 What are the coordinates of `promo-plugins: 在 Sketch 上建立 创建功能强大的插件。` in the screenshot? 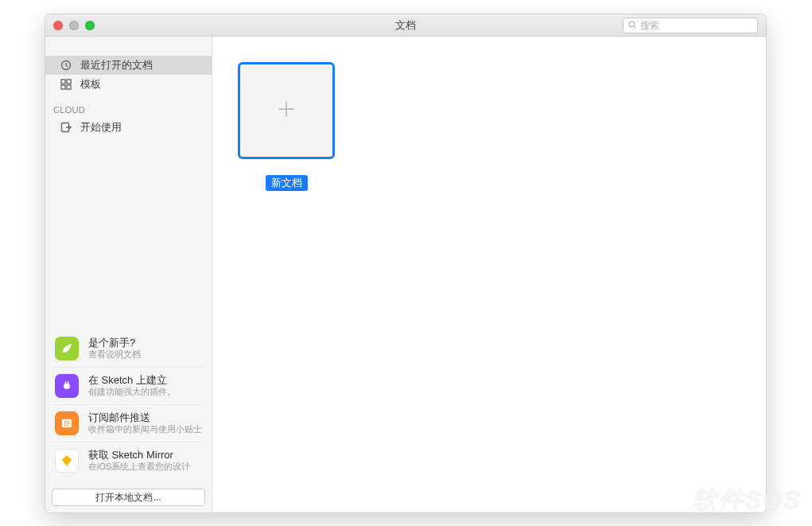 It's located at (129, 385).